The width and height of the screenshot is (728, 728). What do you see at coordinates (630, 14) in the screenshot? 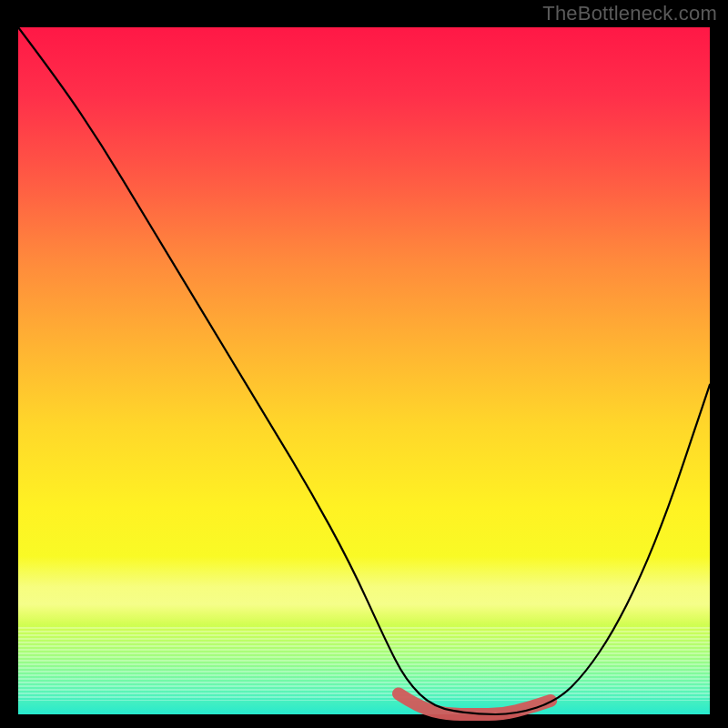
I see `watermark-text: TheBottleneck.com` at bounding box center [630, 14].